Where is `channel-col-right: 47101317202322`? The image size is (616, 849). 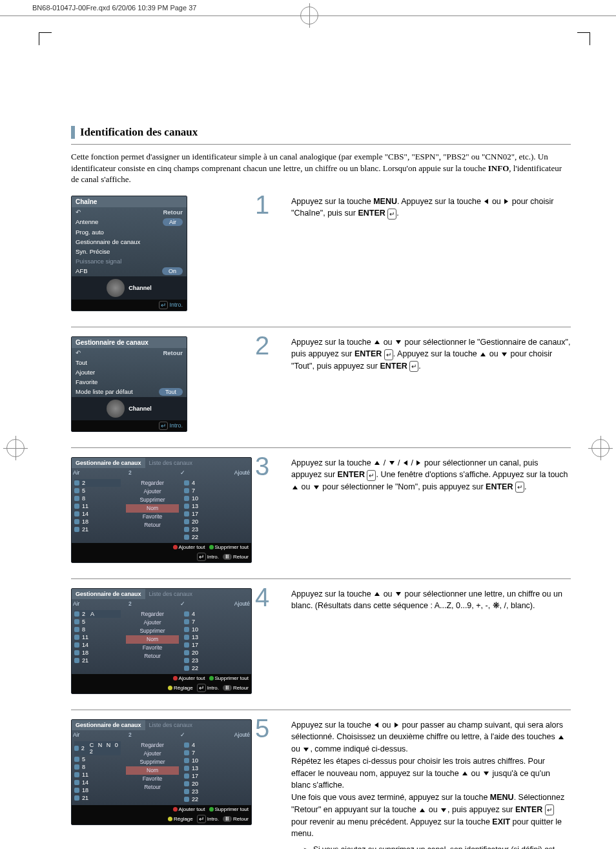
channel-col-right: 47101317202322 is located at coordinates (210, 510).